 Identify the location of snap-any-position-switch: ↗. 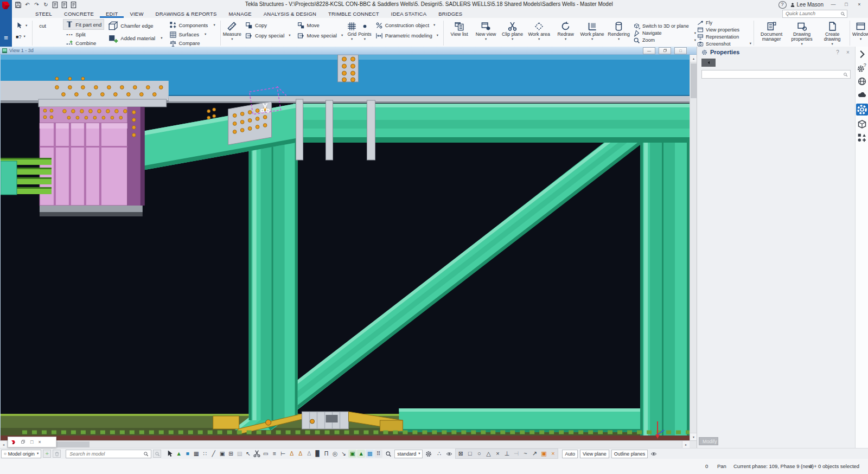
(534, 454).